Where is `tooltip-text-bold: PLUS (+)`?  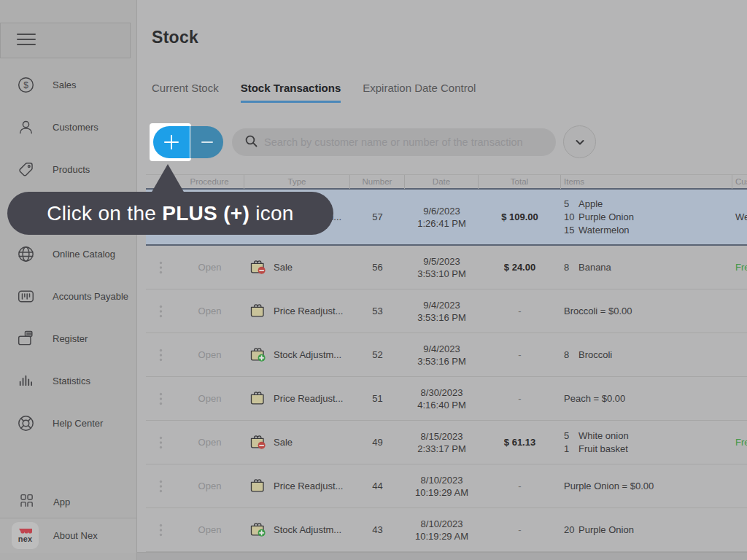 tooltip-text-bold: PLUS (+) is located at coordinates (206, 214).